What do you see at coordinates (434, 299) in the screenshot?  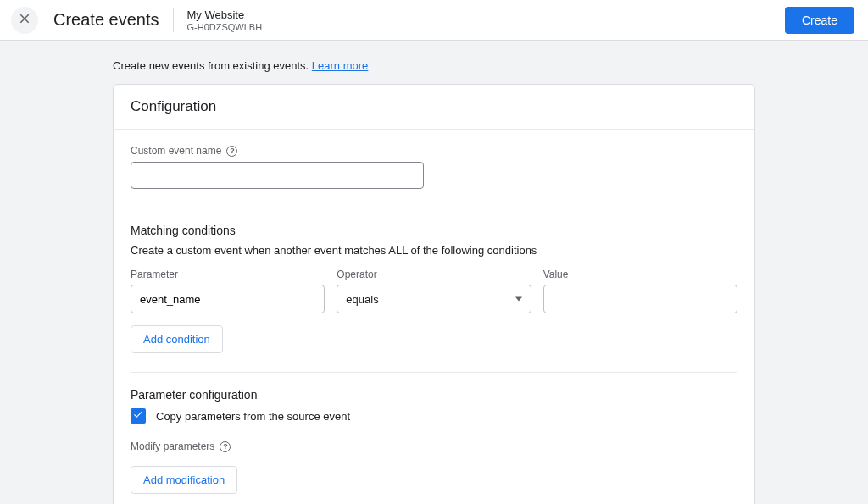 I see `operator-select: equals` at bounding box center [434, 299].